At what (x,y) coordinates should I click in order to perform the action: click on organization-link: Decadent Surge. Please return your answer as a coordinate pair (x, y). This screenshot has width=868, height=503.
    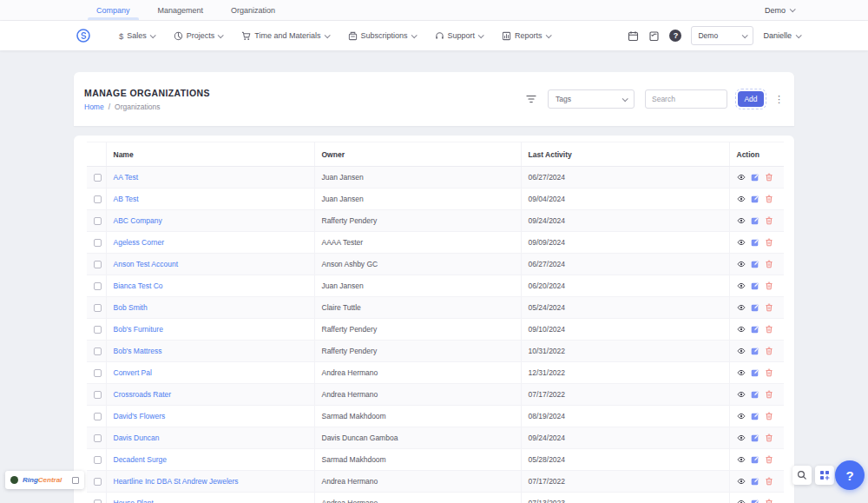
    Looking at the image, I should click on (141, 460).